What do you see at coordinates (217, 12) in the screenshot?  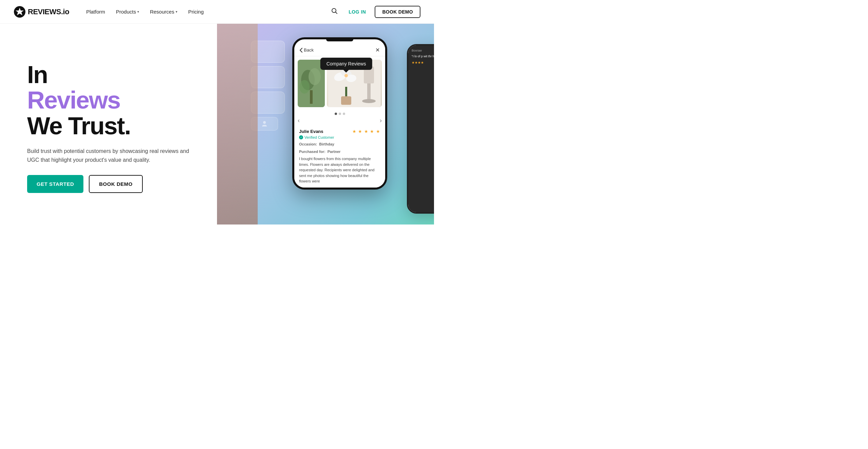 I see `navbar: REVIEWS.io Platform Products ▾ Resources…` at bounding box center [217, 12].